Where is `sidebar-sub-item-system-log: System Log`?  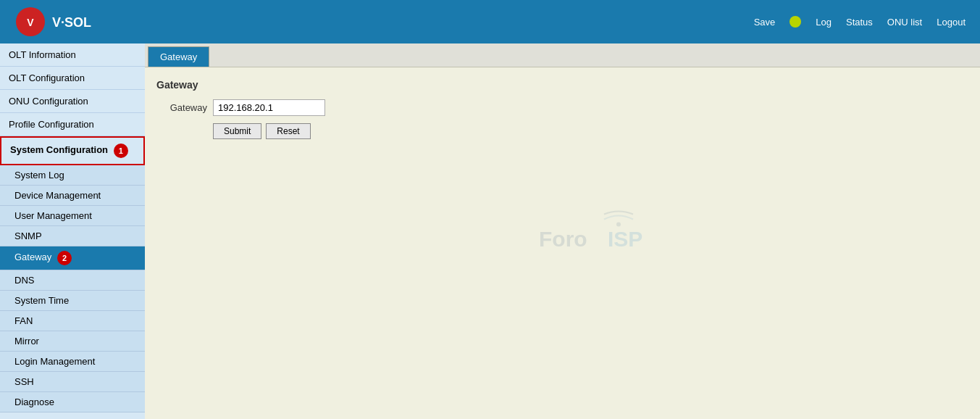
sidebar-sub-item-system-log: System Log is located at coordinates (72, 175).